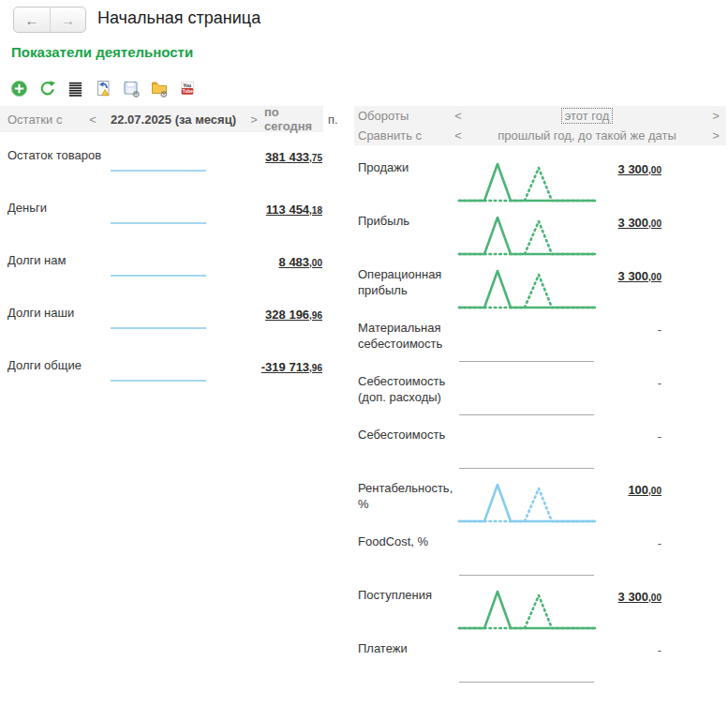 The width and height of the screenshot is (728, 706). What do you see at coordinates (47, 88) in the screenshot?
I see `refresh-icon` at bounding box center [47, 88].